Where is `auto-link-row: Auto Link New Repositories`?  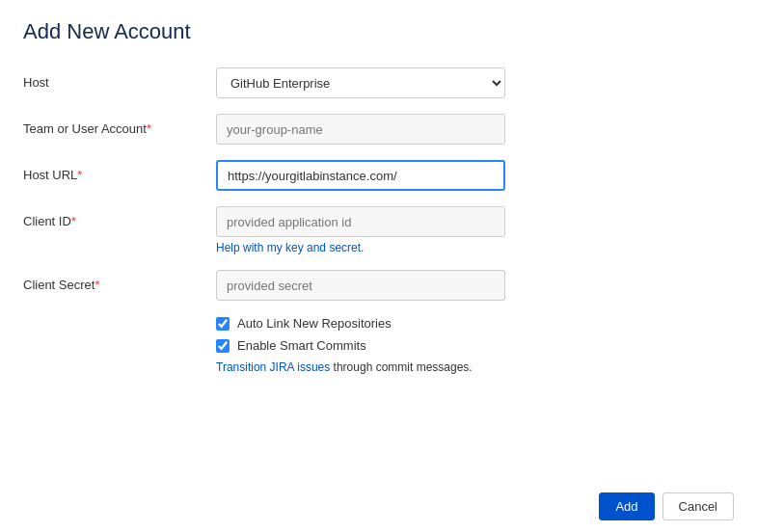
auto-link-row: Auto Link New Repositories is located at coordinates (474, 324).